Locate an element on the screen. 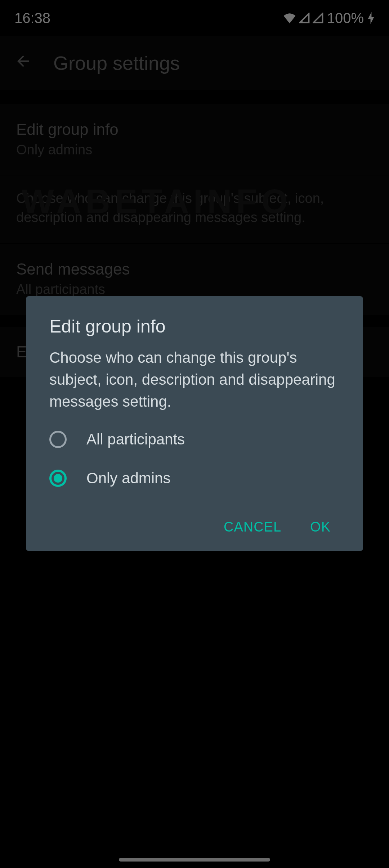 The width and height of the screenshot is (389, 868). dialog-actions: CANCEL OK is located at coordinates (194, 527).